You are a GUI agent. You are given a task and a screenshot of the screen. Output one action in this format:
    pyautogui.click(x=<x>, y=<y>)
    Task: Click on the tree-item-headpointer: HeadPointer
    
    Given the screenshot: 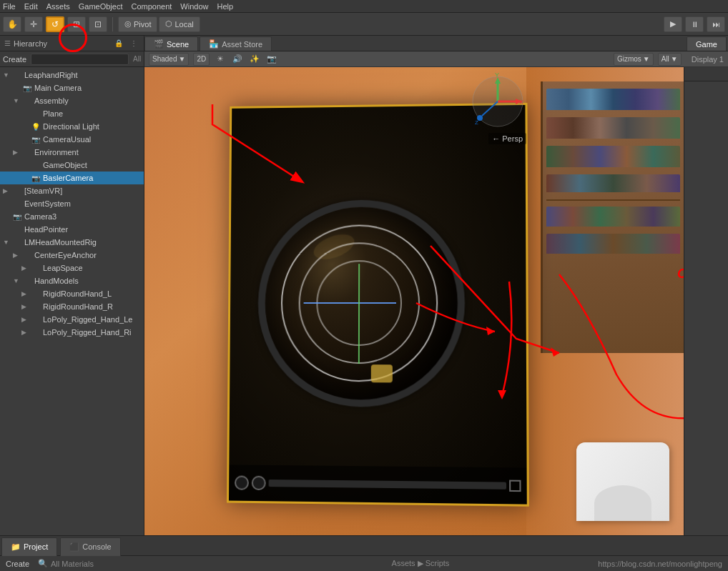 What is the action you would take?
    pyautogui.click(x=72, y=229)
    